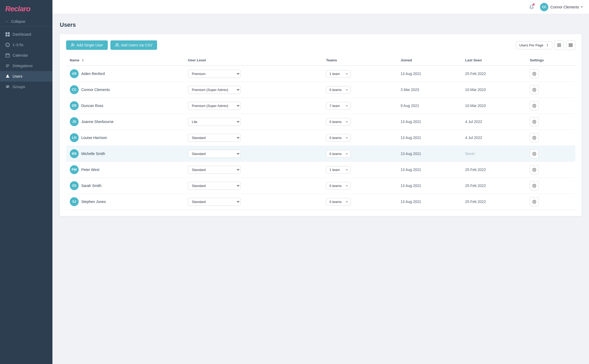  Describe the element at coordinates (22, 34) in the screenshot. I see `sidebar-item-dashboard-label: Dashboard` at that location.